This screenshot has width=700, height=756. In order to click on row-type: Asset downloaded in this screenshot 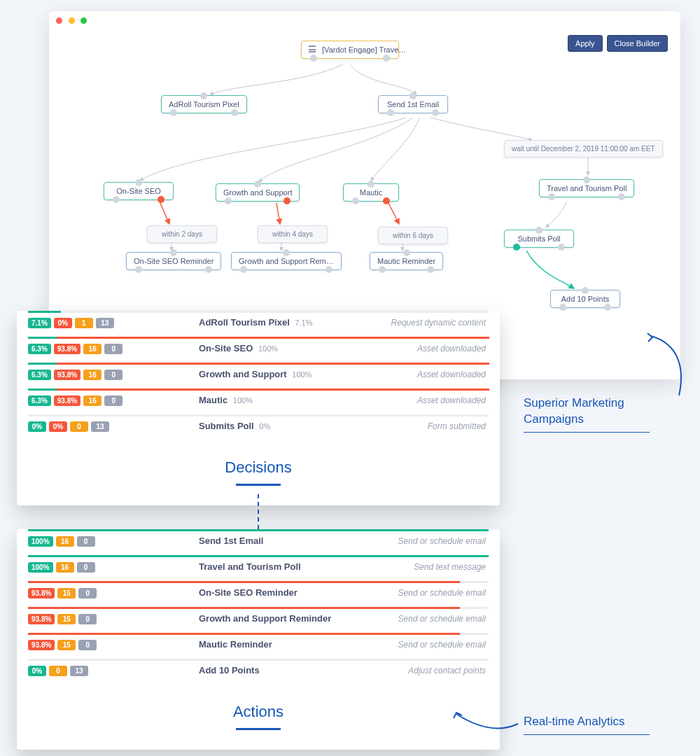, I will do `click(451, 349)`.